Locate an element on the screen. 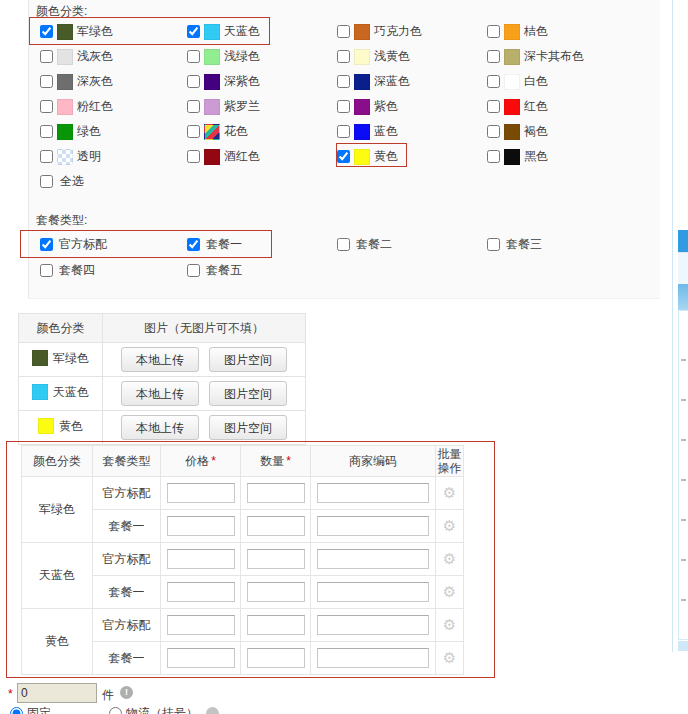 The width and height of the screenshot is (688, 714). right-panel-subheader-clipped is located at coordinates (683, 297).